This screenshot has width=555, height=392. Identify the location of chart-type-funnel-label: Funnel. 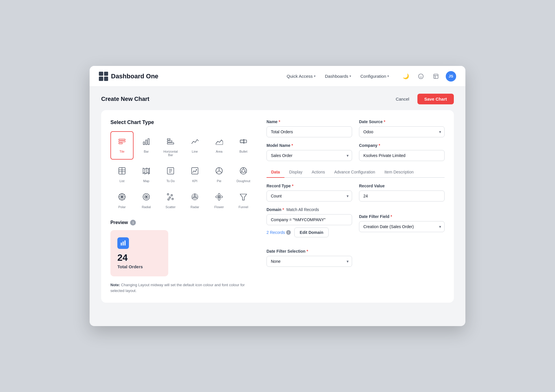
(243, 207).